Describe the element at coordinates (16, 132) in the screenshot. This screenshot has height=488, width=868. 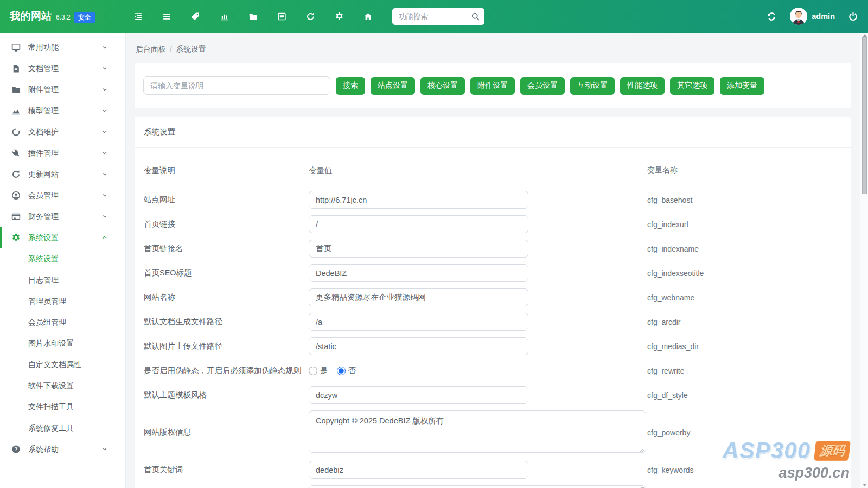
I see `circle-icon` at that location.